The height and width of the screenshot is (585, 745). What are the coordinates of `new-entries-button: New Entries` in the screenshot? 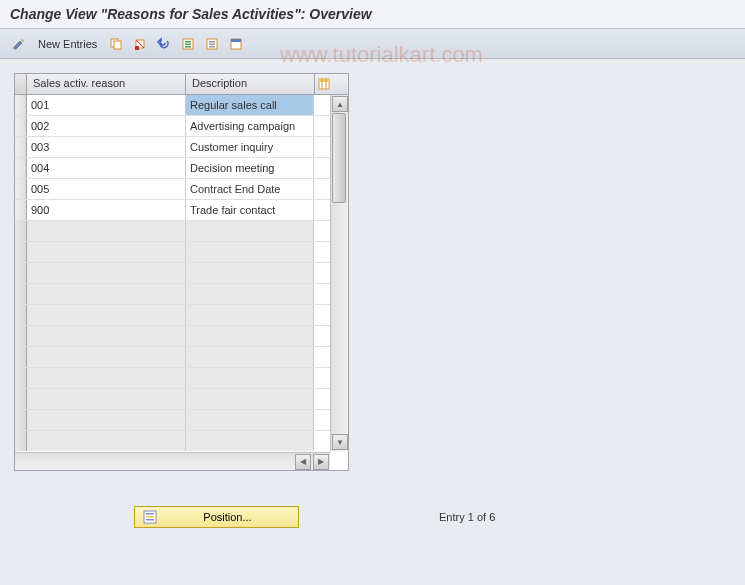 It's located at (68, 44).